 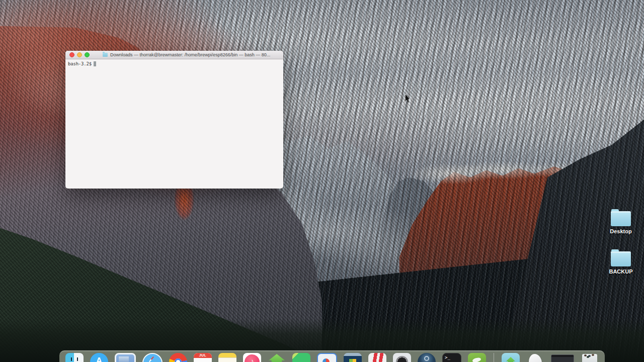 What do you see at coordinates (477, 357) in the screenshot?
I see `dock-icon-green-field-app` at bounding box center [477, 357].